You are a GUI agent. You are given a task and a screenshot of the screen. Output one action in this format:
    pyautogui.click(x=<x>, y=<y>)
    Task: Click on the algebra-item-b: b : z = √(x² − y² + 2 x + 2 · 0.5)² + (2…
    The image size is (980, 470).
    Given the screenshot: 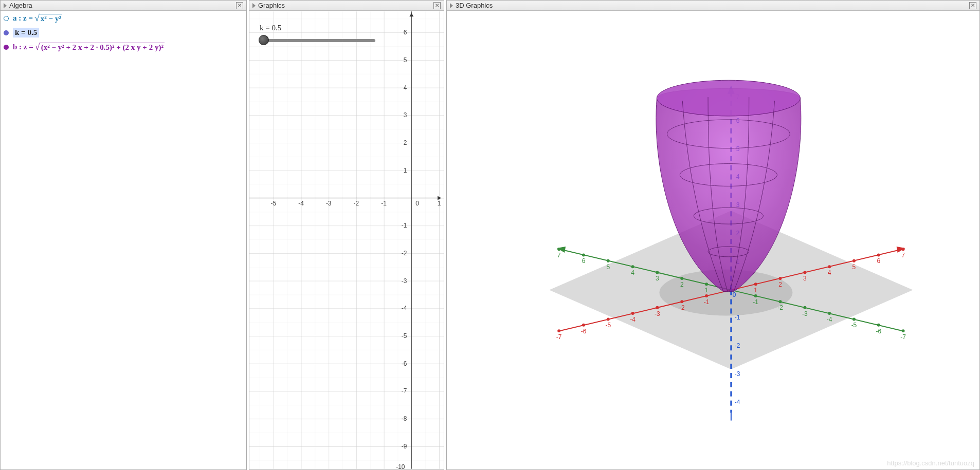 What is the action you would take?
    pyautogui.click(x=123, y=47)
    